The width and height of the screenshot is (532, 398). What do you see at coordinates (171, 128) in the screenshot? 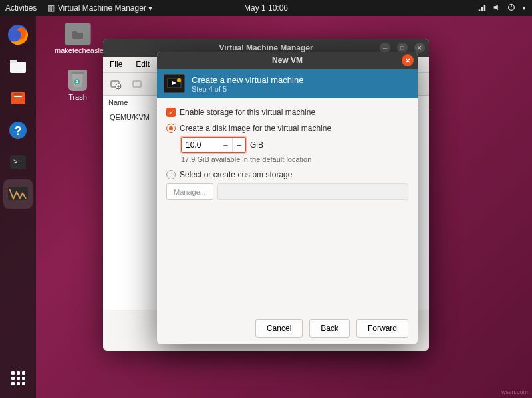
I see `create-disk-radio` at bounding box center [171, 128].